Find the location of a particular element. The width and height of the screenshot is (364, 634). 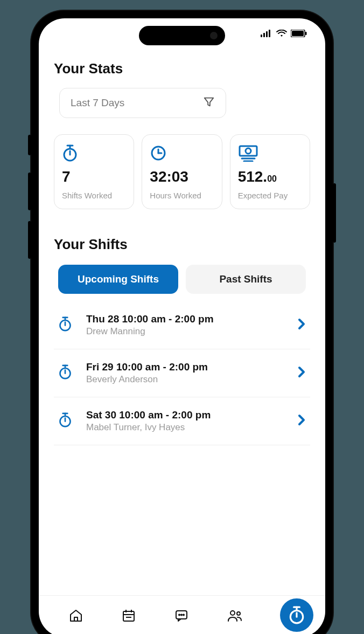

shift-item: Thu 28 10:00 am - 2:00 pm Drew Manning is located at coordinates (182, 326).